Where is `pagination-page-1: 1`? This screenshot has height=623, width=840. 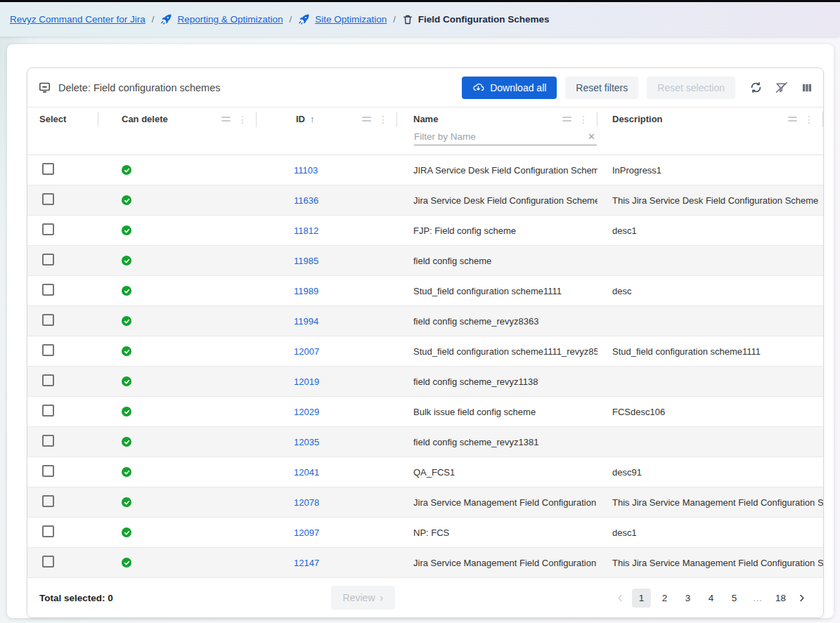
pagination-page-1: 1 is located at coordinates (641, 598).